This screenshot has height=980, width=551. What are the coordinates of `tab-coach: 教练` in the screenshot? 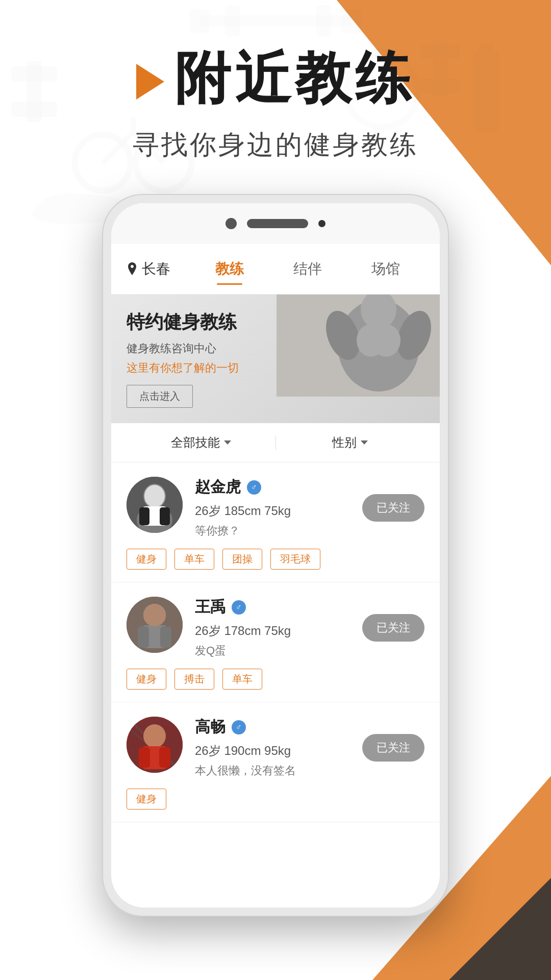 It's located at (230, 269).